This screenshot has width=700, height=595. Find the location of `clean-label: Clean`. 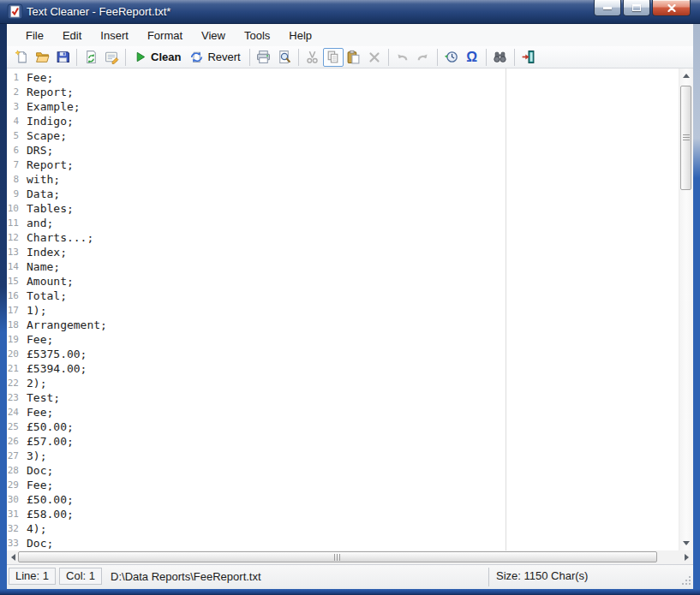

clean-label: Clean is located at coordinates (166, 57).